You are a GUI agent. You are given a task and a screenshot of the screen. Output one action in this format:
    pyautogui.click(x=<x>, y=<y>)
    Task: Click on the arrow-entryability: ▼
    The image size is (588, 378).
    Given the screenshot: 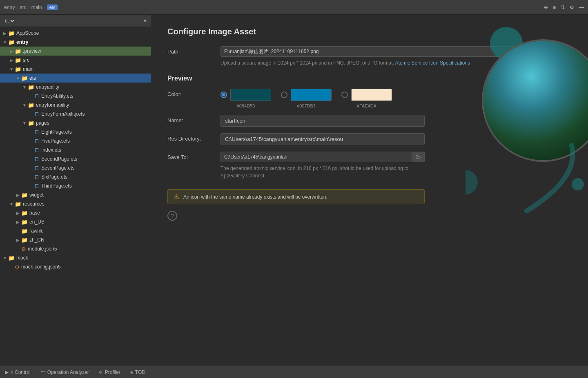 What is the action you would take?
    pyautogui.click(x=24, y=87)
    